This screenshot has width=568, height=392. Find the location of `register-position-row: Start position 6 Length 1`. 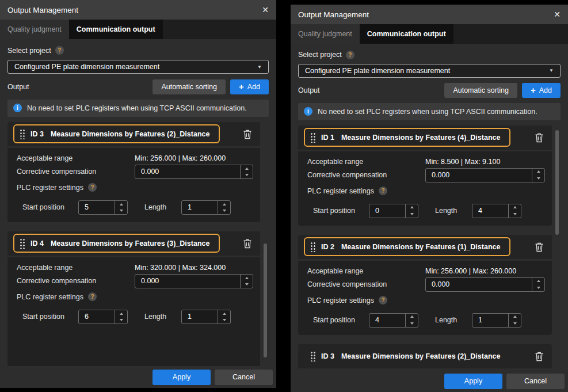

register-position-row: Start position 6 Length 1 is located at coordinates (135, 317).